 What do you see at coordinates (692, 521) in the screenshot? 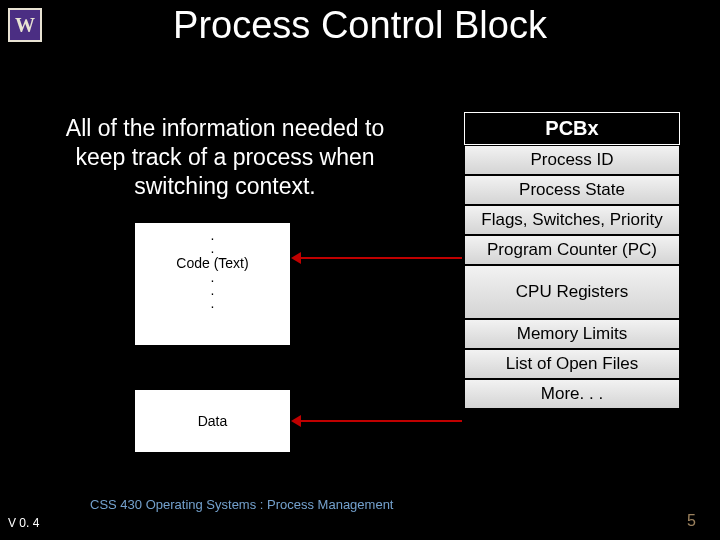
I see `page-number: 5` at bounding box center [692, 521].